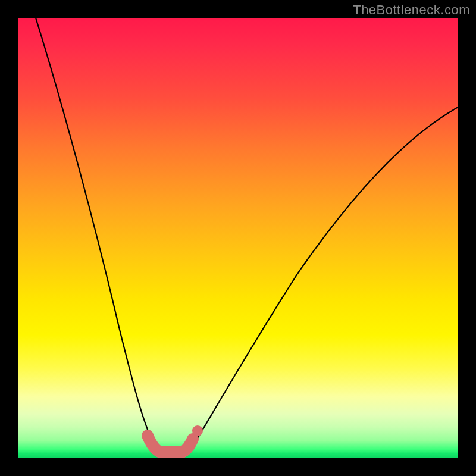  I want to click on watermark-text: TheBottleneck.com, so click(412, 10).